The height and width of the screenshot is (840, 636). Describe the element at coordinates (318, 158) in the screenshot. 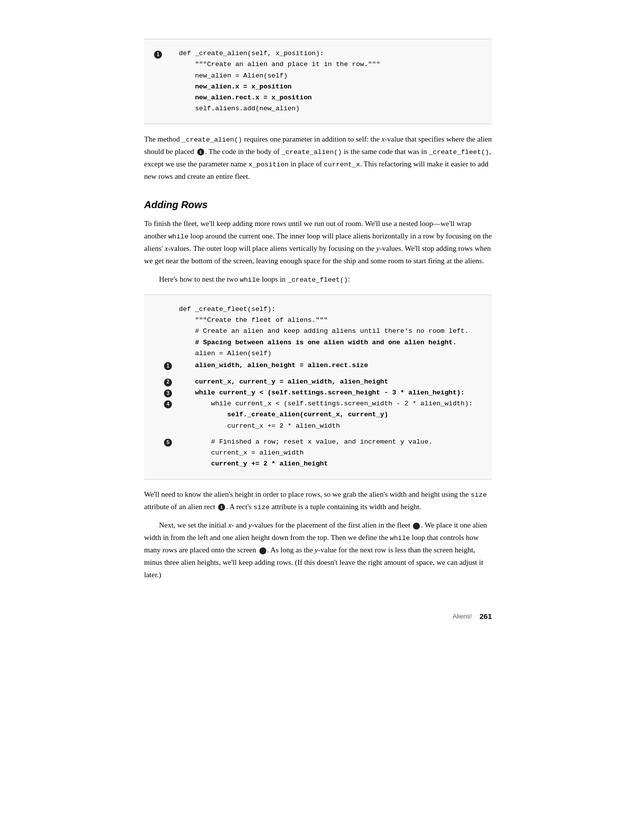

I see `paragraph-1: The method _create_alien() requires one …` at that location.